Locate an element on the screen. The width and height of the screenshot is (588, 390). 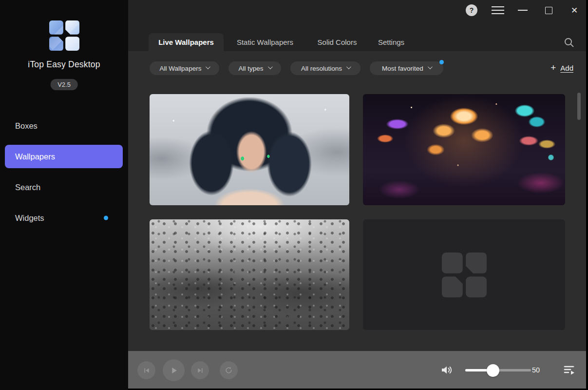
filter-label: Most favorited is located at coordinates (402, 68).